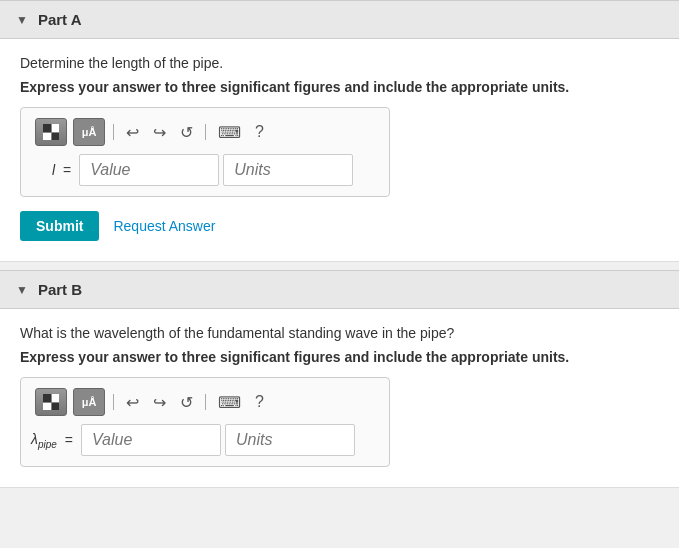 The width and height of the screenshot is (679, 548). What do you see at coordinates (230, 402) in the screenshot?
I see `part-b-keyboard-button: ⌨` at bounding box center [230, 402].